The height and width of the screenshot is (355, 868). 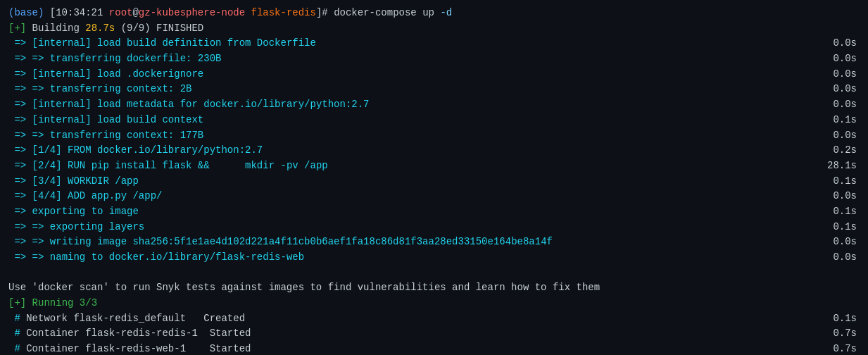 What do you see at coordinates (434, 242) in the screenshot?
I see `step-14: => => writing image sha256:5f1e1ae4d102d…` at bounding box center [434, 242].